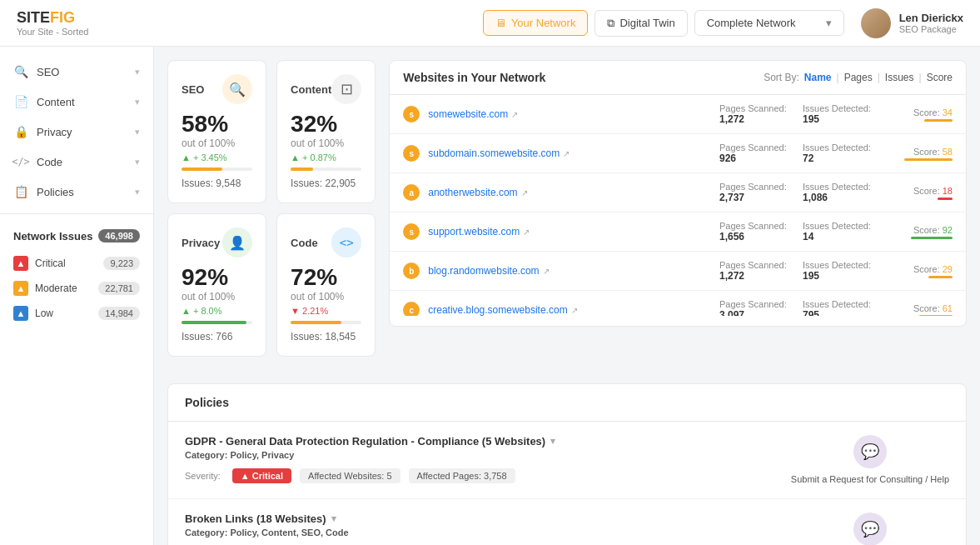 This screenshot has height=545, width=980. Describe the element at coordinates (723, 23) in the screenshot. I see `header-navigation: 🖥 Your Network ⧉ Digital Twin Complete N…` at that location.